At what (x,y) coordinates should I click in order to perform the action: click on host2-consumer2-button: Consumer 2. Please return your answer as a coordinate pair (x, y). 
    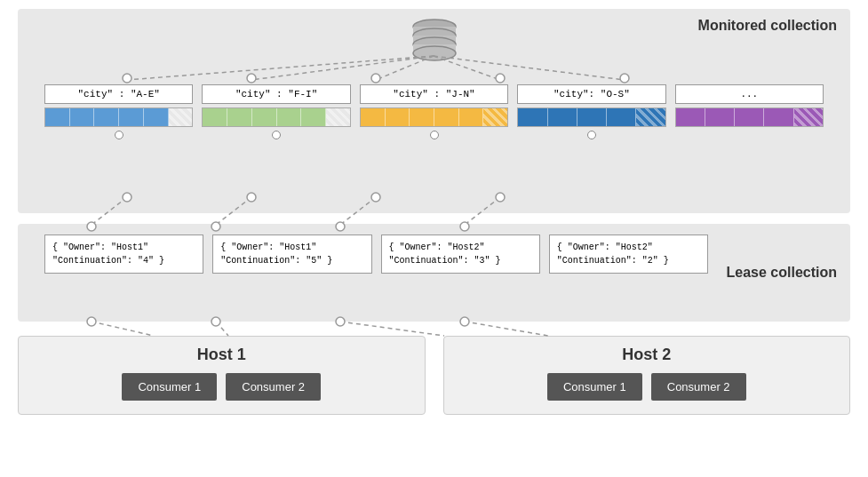
    Looking at the image, I should click on (698, 387).